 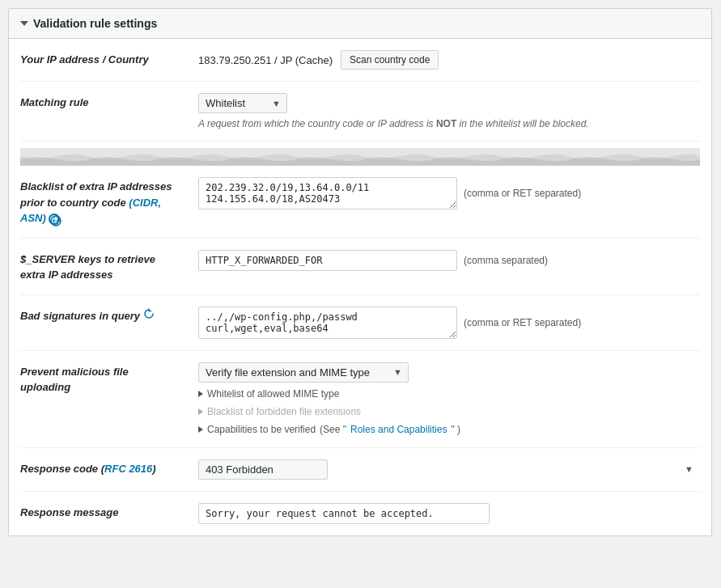 I want to click on bad-signatures-content: (comma or RET separated), so click(x=449, y=323).